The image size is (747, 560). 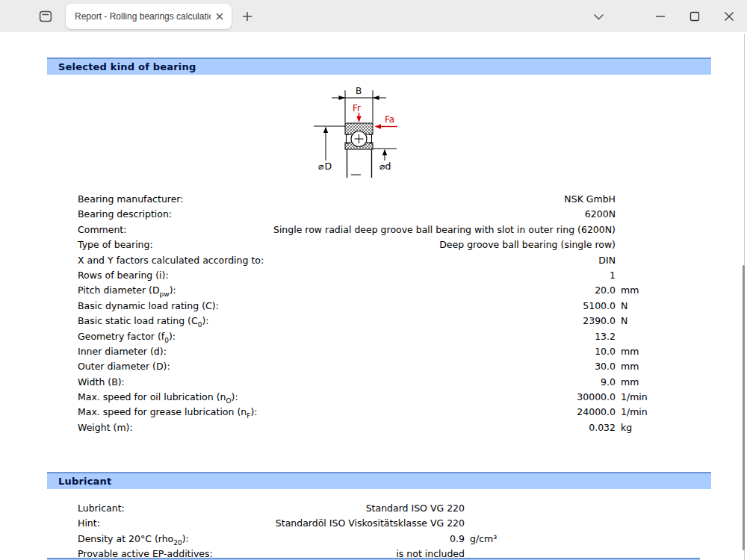 What do you see at coordinates (347, 428) in the screenshot?
I see `property-value: 0.032` at bounding box center [347, 428].